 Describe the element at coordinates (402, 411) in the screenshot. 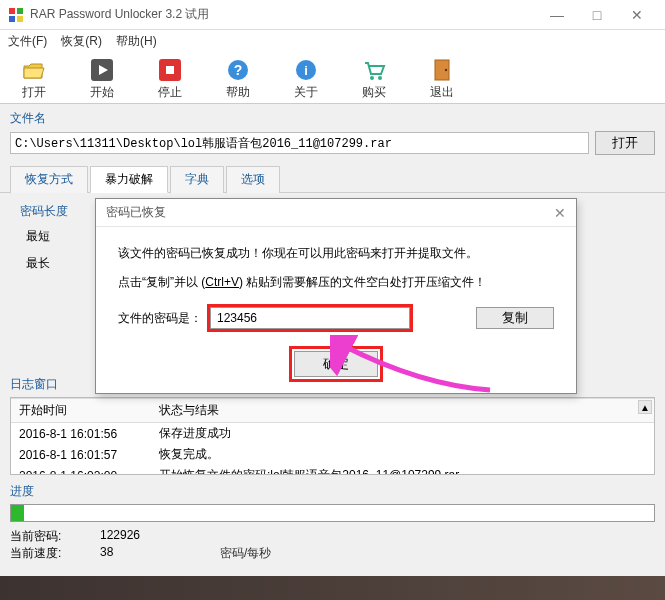

I see `col-status: 状态与结果` at that location.